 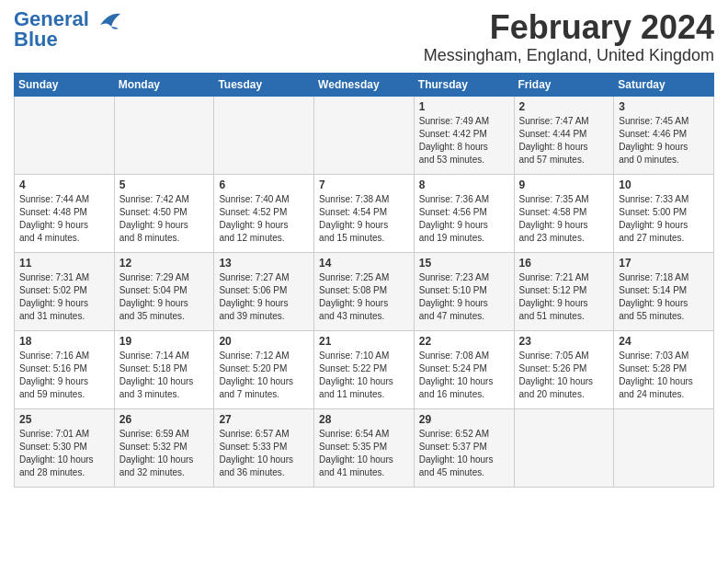 I want to click on cell-info-line: Sunset: 4:44 PM, so click(x=553, y=134).